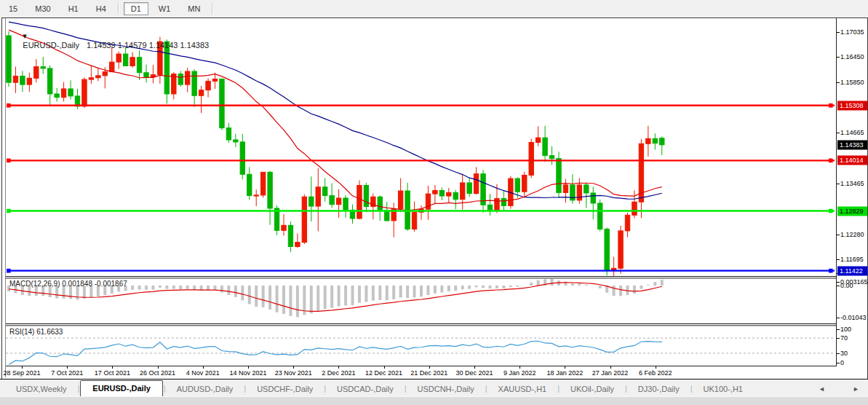 The width and height of the screenshot is (868, 405). Describe the element at coordinates (421, 372) in the screenshot. I see `date-axis: 28 Sep 20217 Oct 202117 Oct 202126 Oct 2…` at that location.